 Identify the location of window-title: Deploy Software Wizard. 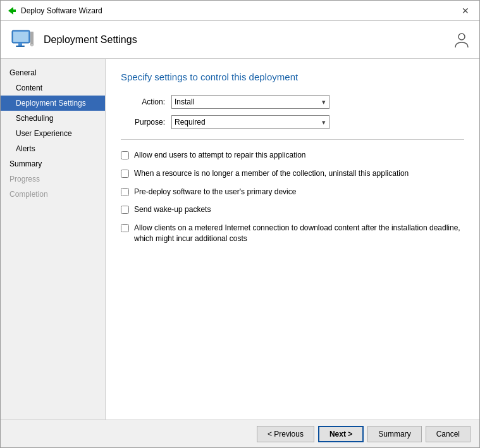
(62, 11).